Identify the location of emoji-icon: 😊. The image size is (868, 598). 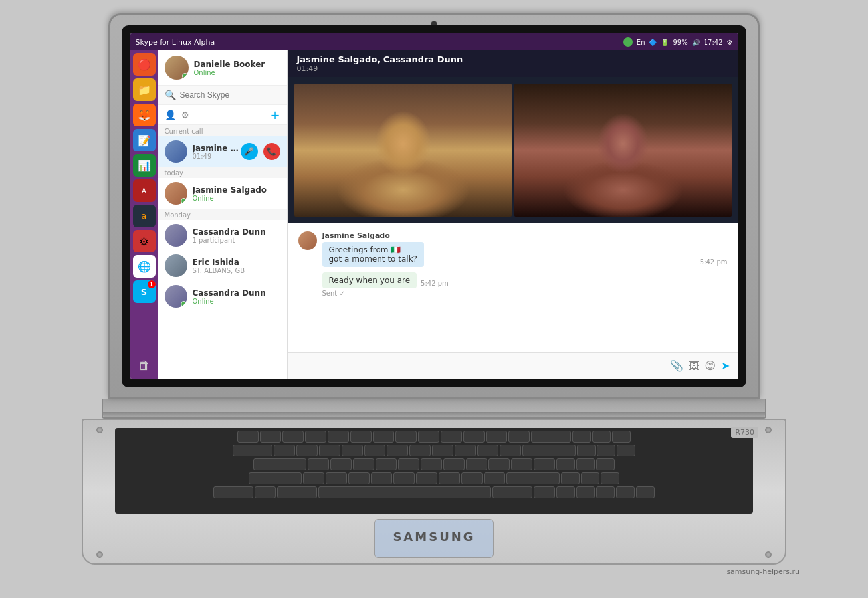
(710, 365).